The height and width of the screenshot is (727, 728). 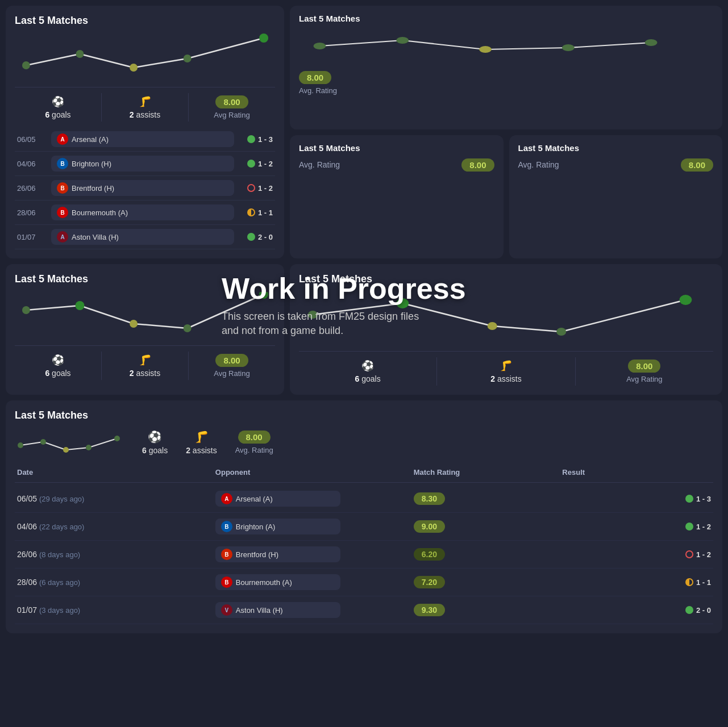 What do you see at coordinates (251, 188) in the screenshot?
I see `loss-dot` at bounding box center [251, 188].